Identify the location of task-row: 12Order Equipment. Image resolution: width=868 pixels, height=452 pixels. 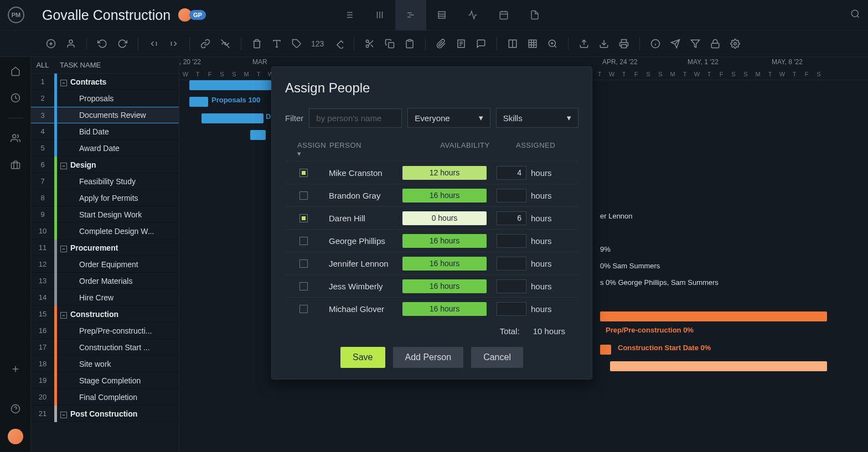
(105, 264).